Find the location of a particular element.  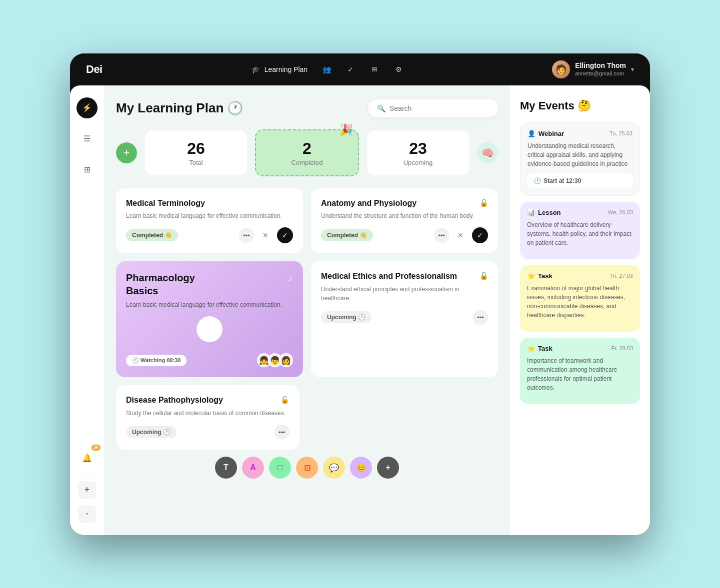

add-stat-btn: + is located at coordinates (126, 153).